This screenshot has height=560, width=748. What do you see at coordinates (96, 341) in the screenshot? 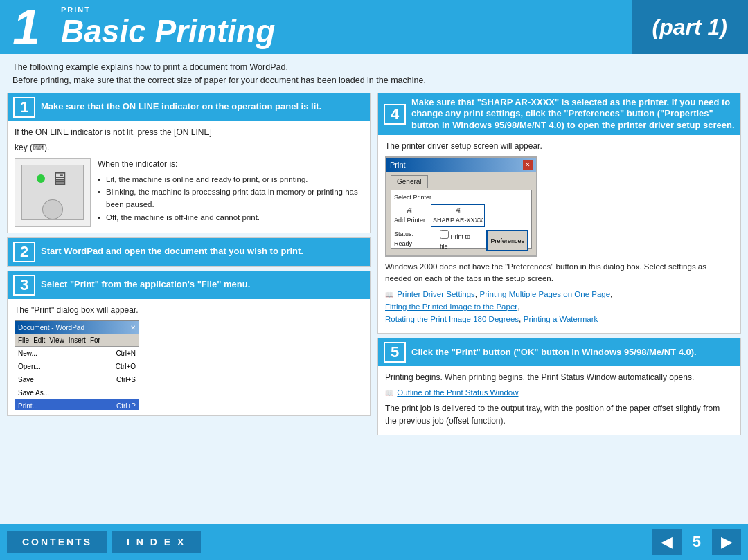
I see `wp-menu-for: For` at bounding box center [96, 341].